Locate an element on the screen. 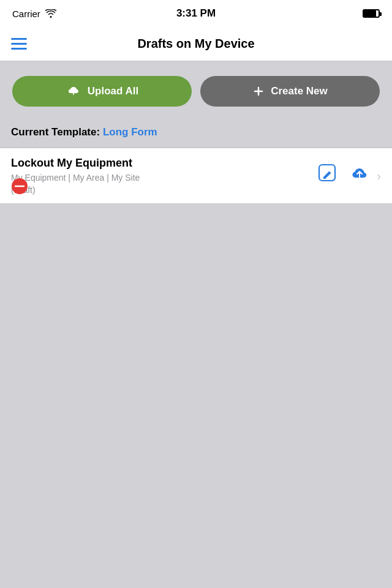 This screenshot has width=392, height=588. list-item-status: (Draft) is located at coordinates (164, 190).